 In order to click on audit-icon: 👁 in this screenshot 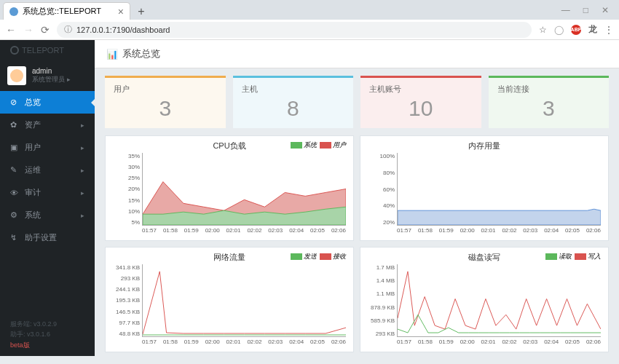, I will do `click(15, 193)`.